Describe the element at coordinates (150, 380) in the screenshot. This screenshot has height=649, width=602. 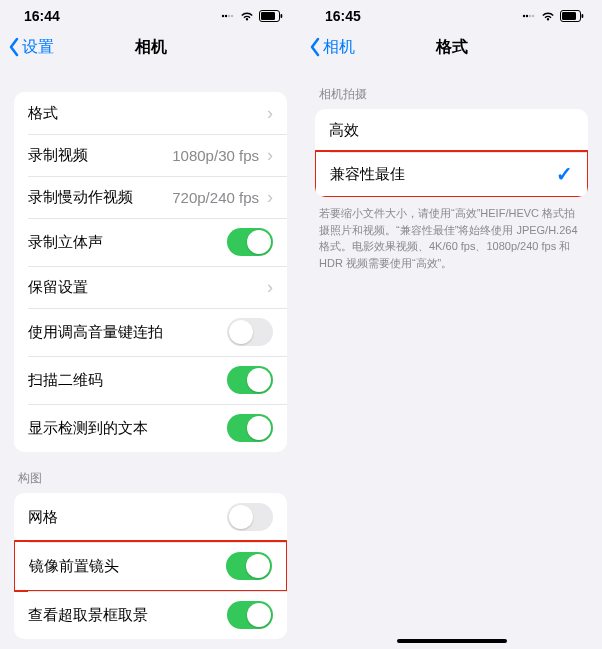
I see `row-qr: 扫描二维码` at that location.